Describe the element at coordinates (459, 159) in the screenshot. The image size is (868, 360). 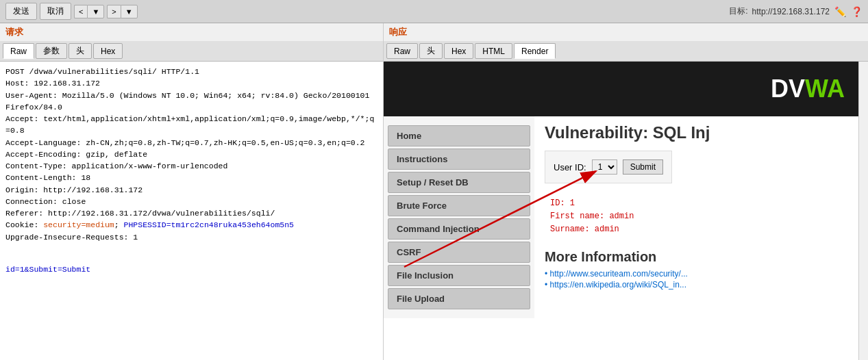
I see `sidebar-item-instructions: Instructions` at that location.